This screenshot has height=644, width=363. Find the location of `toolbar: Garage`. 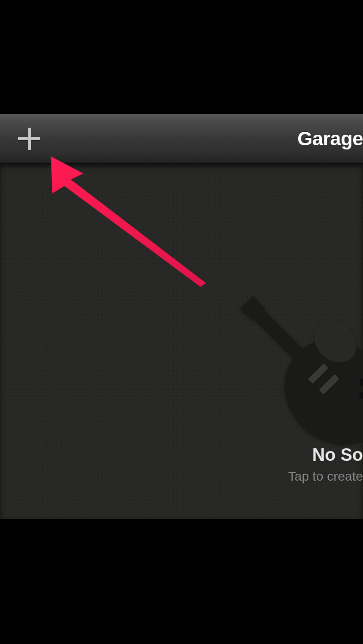

toolbar: Garage is located at coordinates (182, 139).